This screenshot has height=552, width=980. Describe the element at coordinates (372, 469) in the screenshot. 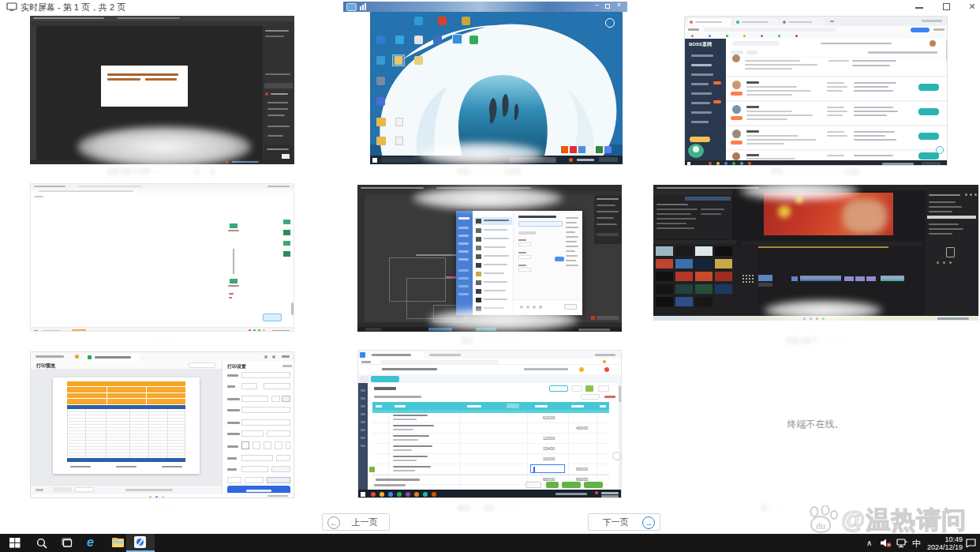

I see `row-check-icon` at that location.